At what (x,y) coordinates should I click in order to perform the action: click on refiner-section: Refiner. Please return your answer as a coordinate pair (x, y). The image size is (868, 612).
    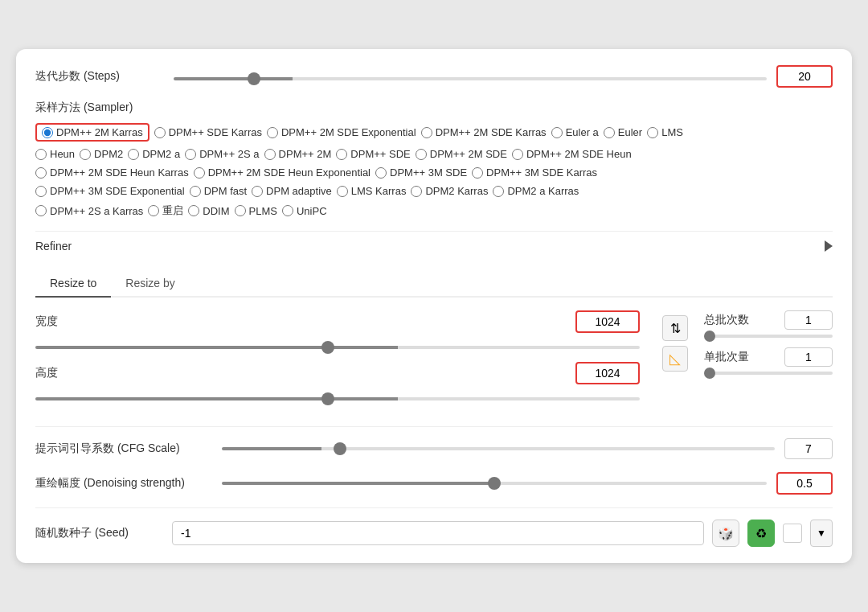
    Looking at the image, I should click on (434, 246).